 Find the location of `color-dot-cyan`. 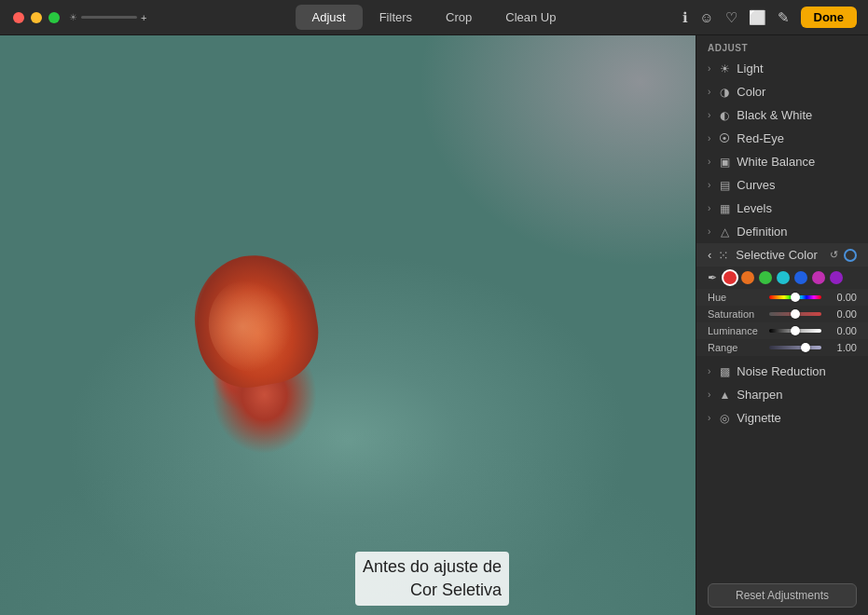

color-dot-cyan is located at coordinates (783, 278).